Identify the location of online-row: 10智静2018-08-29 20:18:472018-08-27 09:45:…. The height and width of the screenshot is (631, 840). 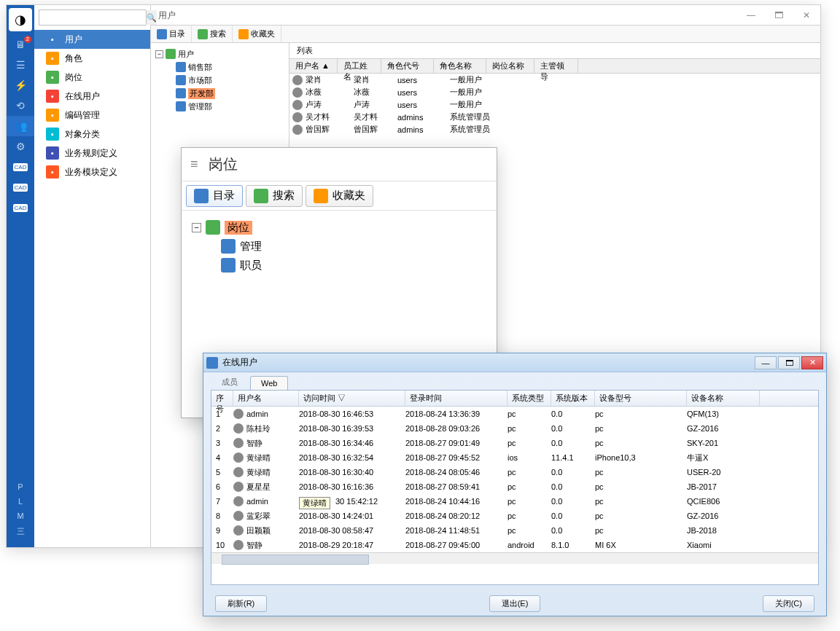
(515, 545).